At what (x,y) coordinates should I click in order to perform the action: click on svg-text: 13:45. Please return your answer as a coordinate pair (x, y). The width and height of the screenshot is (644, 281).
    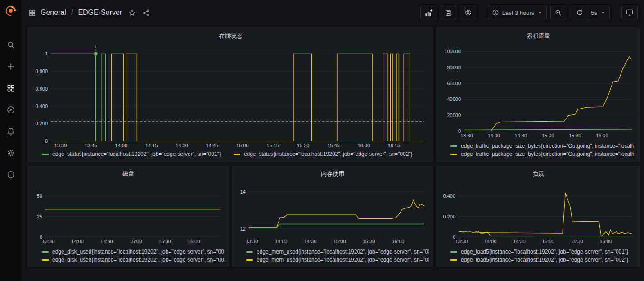
    Looking at the image, I should click on (91, 145).